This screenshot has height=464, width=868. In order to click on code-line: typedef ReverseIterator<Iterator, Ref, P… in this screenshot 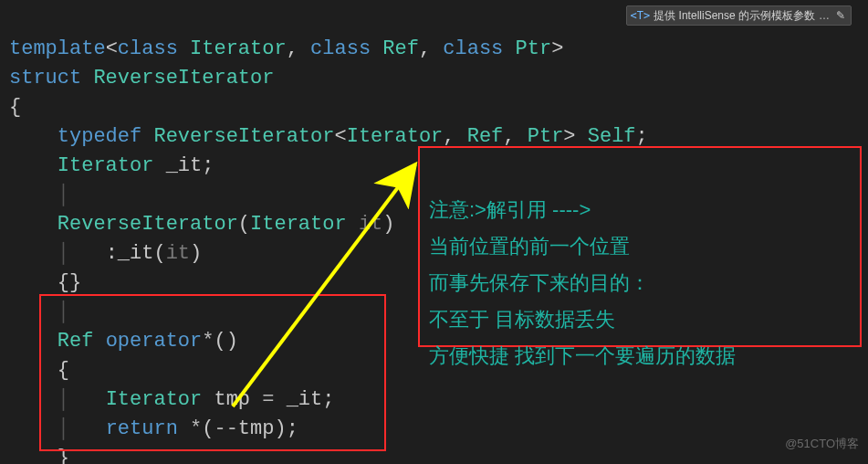, I will do `click(329, 137)`.